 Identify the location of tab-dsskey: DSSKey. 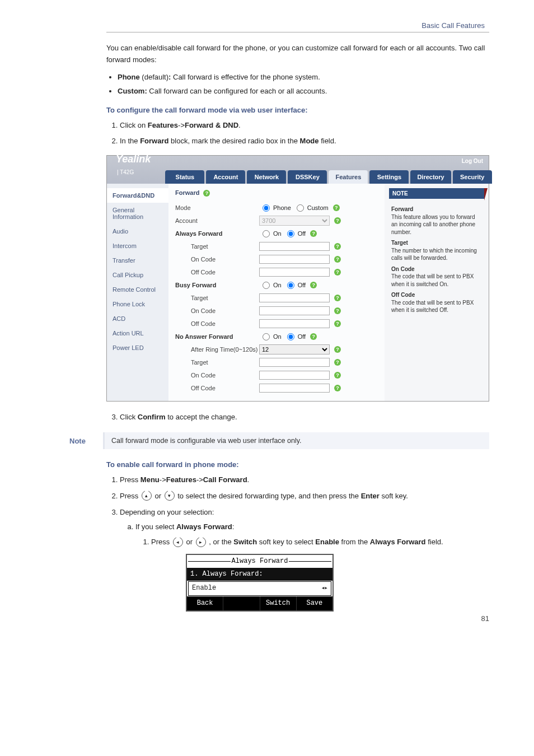
(307, 177).